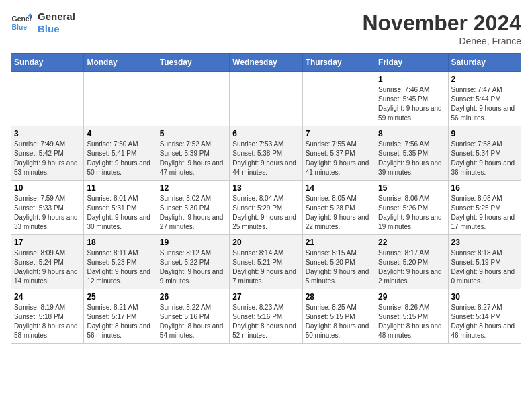 The height and width of the screenshot is (411, 532). Describe the element at coordinates (339, 134) in the screenshot. I see `day-number: 7` at that location.